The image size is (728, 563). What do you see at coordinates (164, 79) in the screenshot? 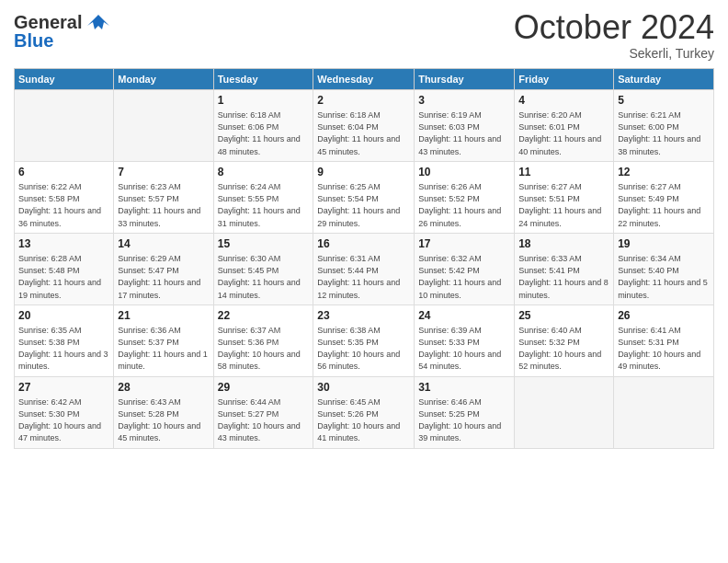
I see `col-monday: Monday` at bounding box center [164, 79].